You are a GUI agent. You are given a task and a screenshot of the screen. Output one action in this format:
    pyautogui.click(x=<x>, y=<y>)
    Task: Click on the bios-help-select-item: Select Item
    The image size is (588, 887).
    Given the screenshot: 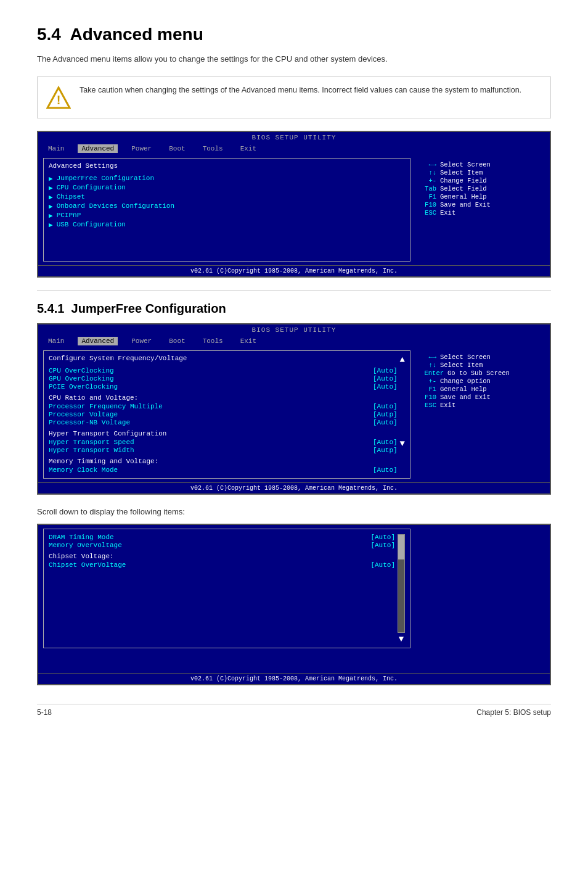 What is the action you would take?
    pyautogui.click(x=461, y=173)
    